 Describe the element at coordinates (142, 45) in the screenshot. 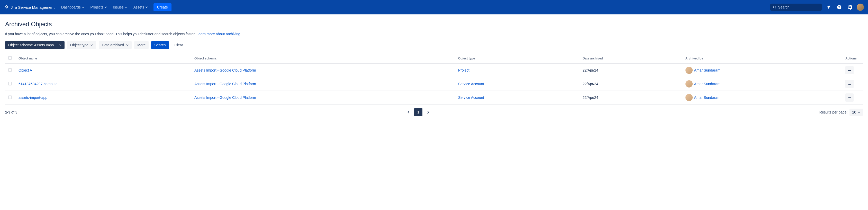

I see `filter-more: More` at that location.